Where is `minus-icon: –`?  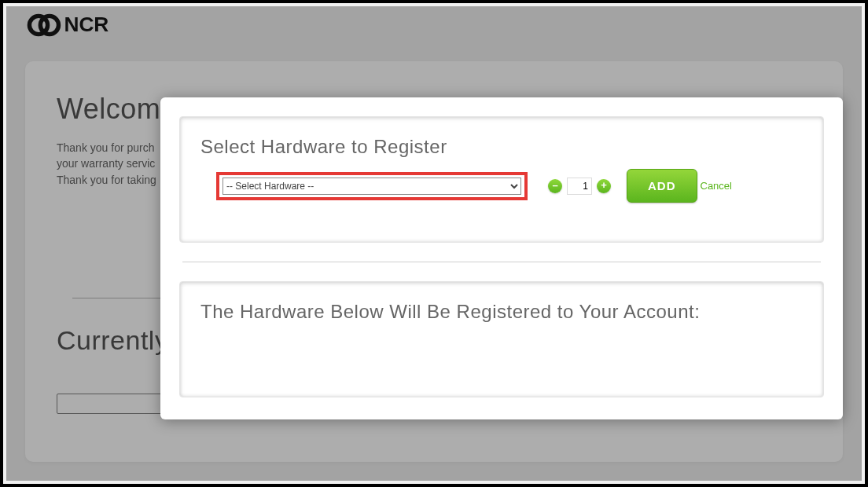 minus-icon: – is located at coordinates (555, 185).